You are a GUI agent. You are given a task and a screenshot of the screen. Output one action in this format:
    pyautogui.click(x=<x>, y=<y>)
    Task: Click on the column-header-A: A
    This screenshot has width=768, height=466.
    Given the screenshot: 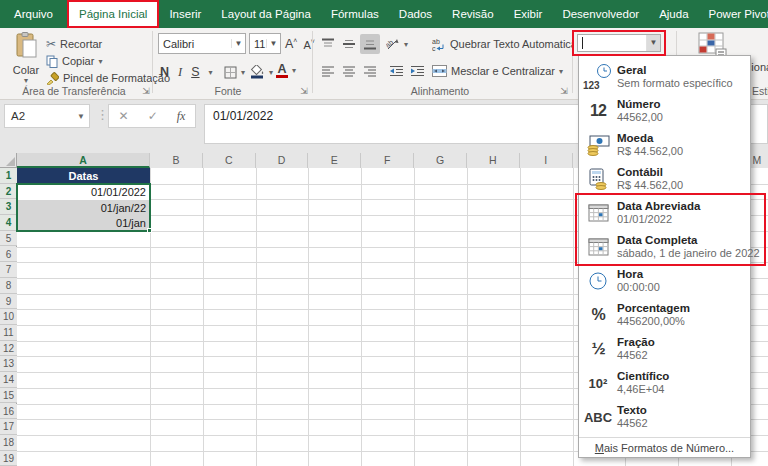 What is the action you would take?
    pyautogui.click(x=84, y=160)
    